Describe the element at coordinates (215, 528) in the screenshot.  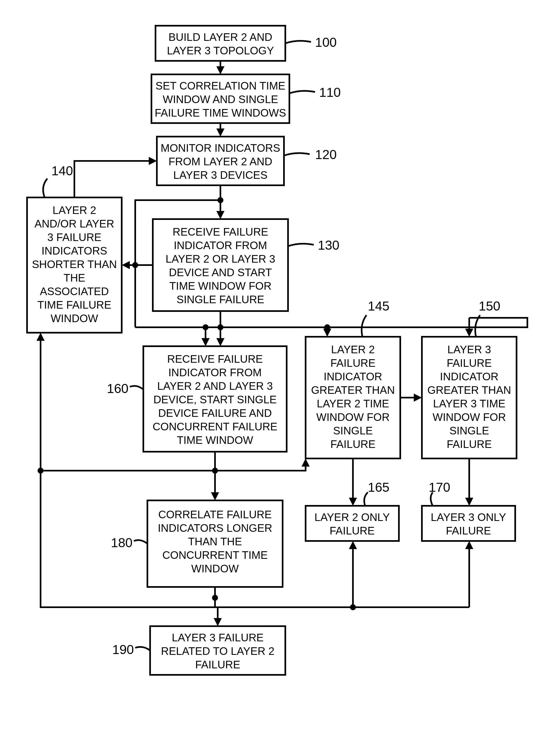
I see `box-180-line2: INDICATORS LONGER` at that location.